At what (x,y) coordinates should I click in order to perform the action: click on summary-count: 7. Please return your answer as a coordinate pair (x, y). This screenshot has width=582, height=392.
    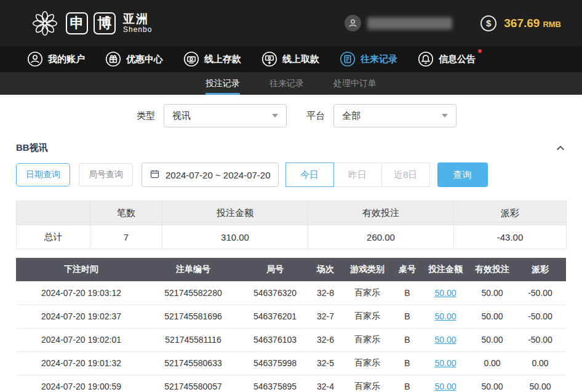
    Looking at the image, I should click on (127, 238).